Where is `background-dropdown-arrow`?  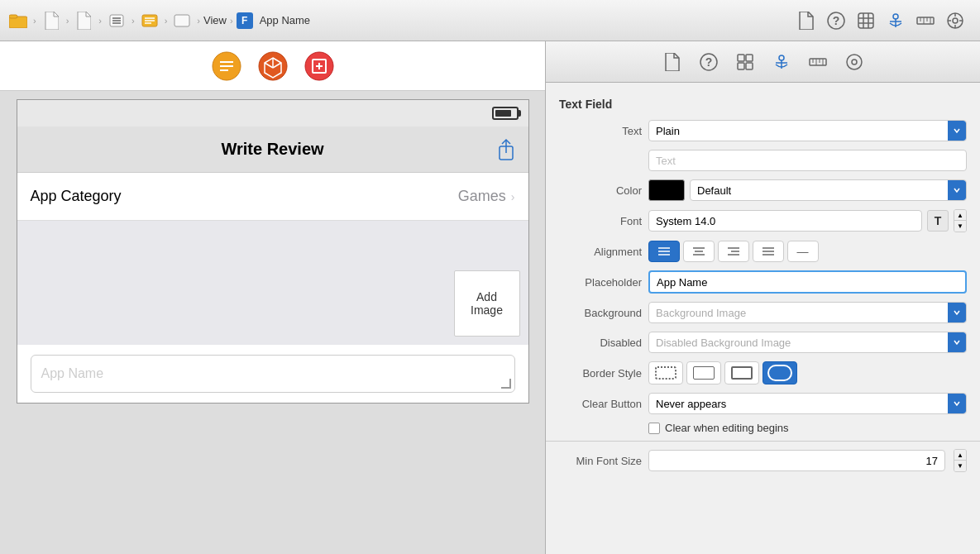
background-dropdown-arrow is located at coordinates (957, 313).